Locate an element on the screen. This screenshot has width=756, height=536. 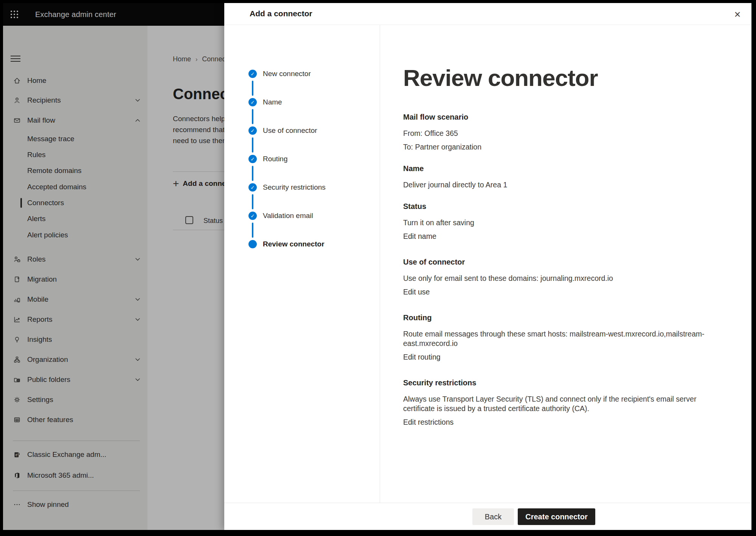
edit-link: Edit name is located at coordinates (420, 236).